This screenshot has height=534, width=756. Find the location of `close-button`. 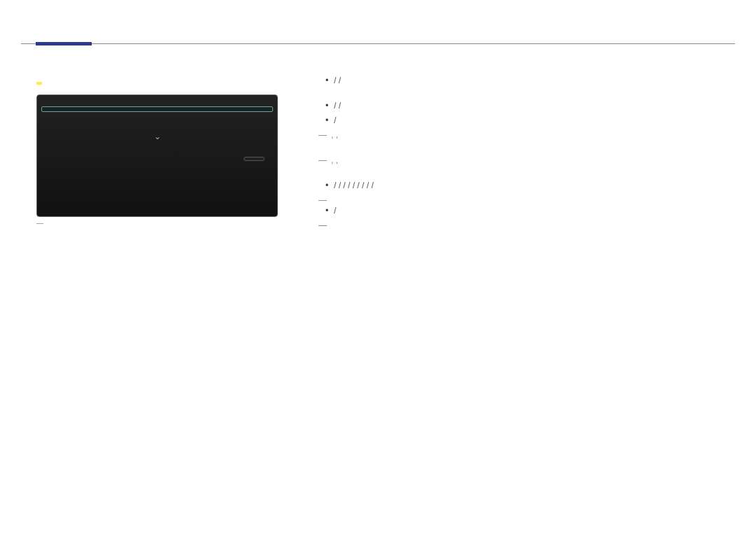

close-button is located at coordinates (254, 159).